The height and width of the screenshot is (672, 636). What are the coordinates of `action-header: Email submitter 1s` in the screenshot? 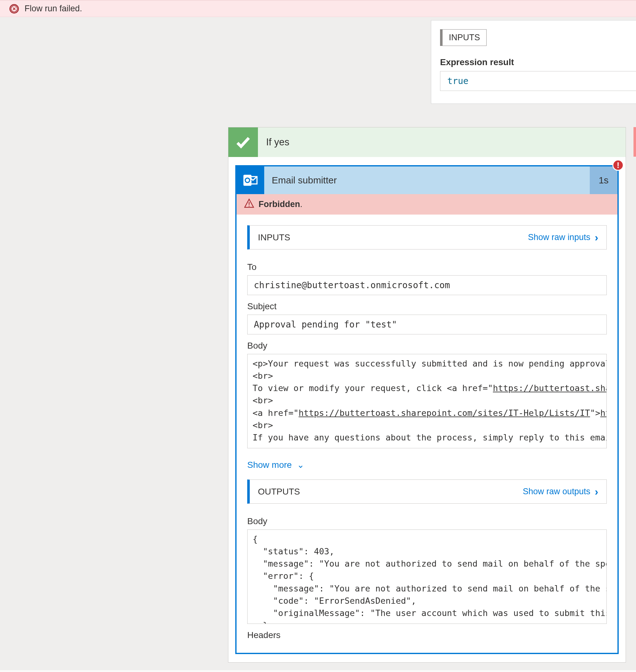 It's located at (427, 180).